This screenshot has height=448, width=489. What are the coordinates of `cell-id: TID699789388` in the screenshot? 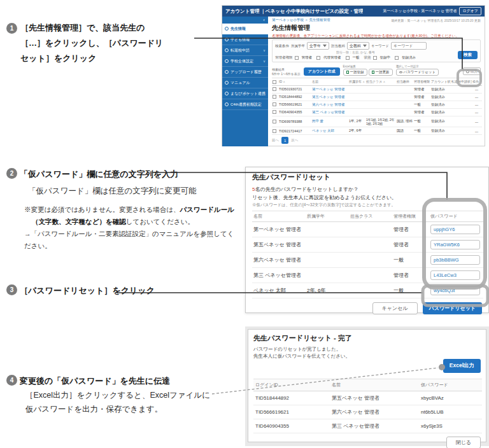 It's located at (295, 122).